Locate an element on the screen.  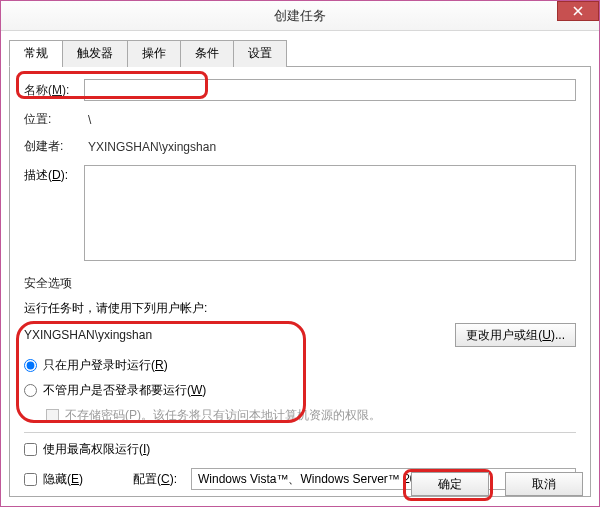
highest-privileges-label: 使用最高权限运行(I) is located at coordinates (96, 450).